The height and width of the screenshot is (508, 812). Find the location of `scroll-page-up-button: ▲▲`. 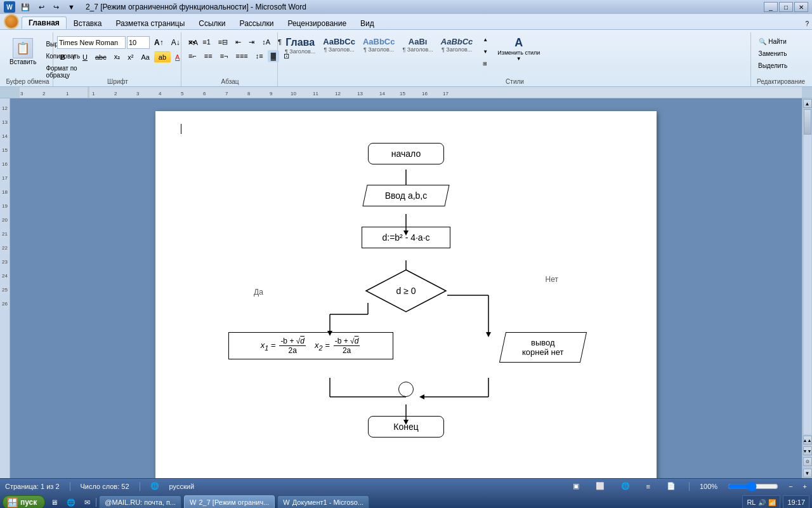

scroll-page-up-button: ▲▲ is located at coordinates (808, 440).